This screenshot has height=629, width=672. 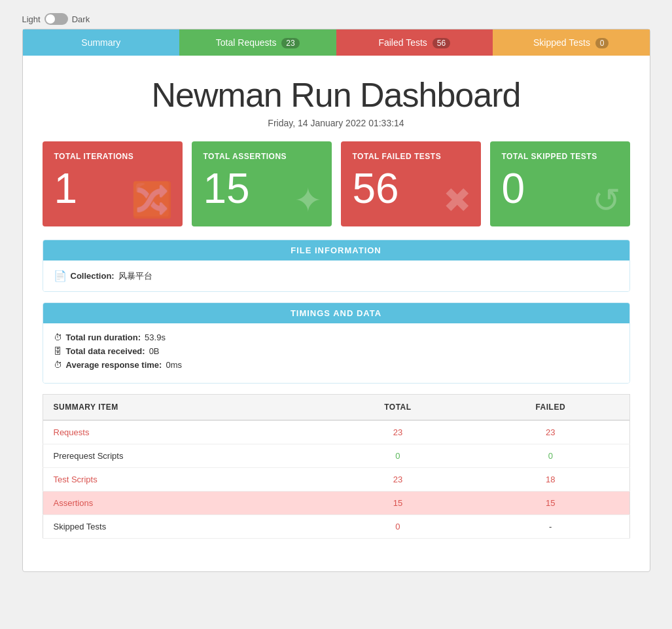 What do you see at coordinates (411, 156) in the screenshot?
I see `stat-failed-label: TOTAL FAILED TESTS` at bounding box center [411, 156].